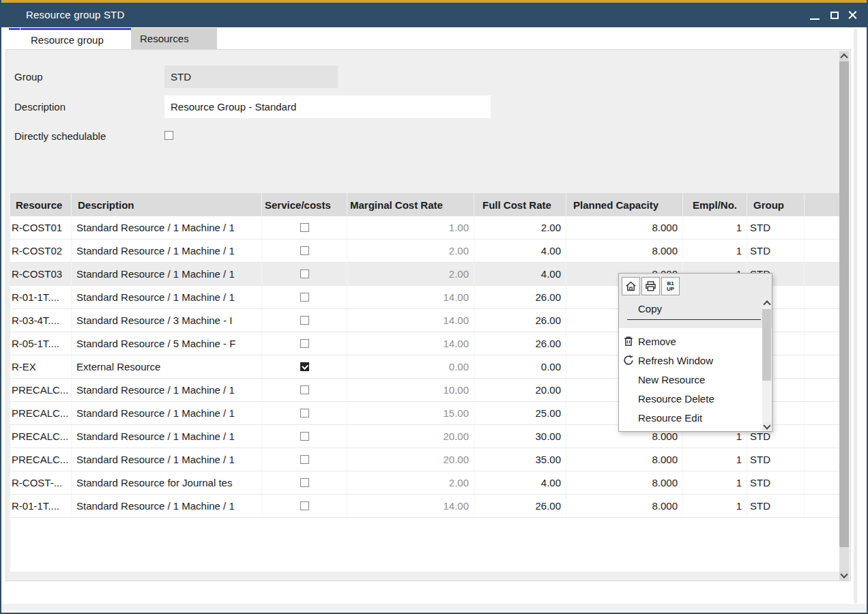  What do you see at coordinates (691, 341) in the screenshot?
I see `menu-item-remove: Remove` at bounding box center [691, 341].